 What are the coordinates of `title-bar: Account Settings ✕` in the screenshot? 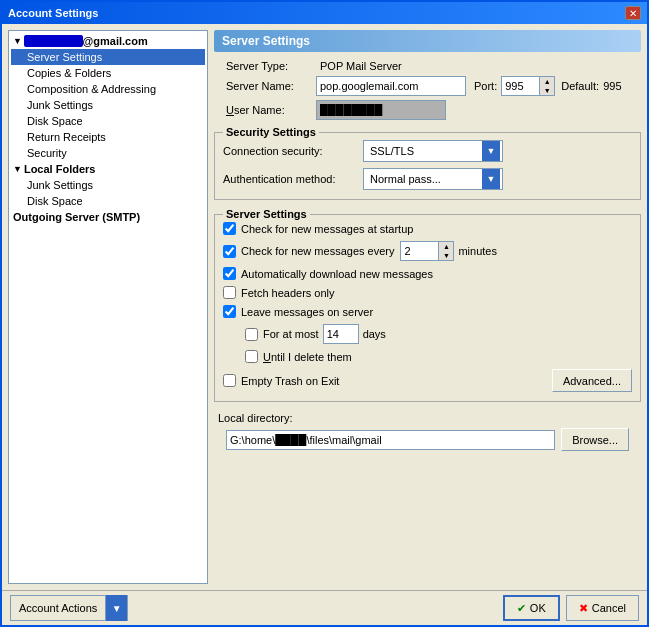 It's located at (324, 13).